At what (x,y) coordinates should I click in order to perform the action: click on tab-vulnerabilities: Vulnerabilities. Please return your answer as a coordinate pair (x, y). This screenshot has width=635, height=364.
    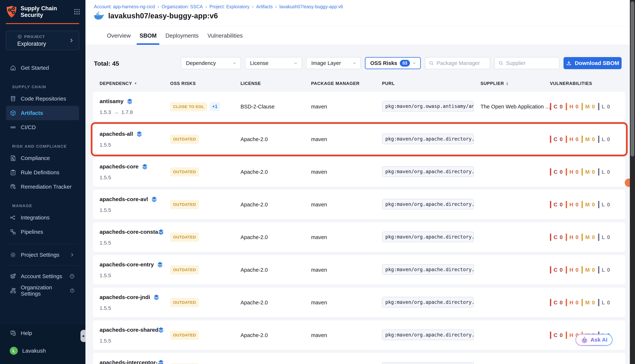
    Looking at the image, I should click on (225, 36).